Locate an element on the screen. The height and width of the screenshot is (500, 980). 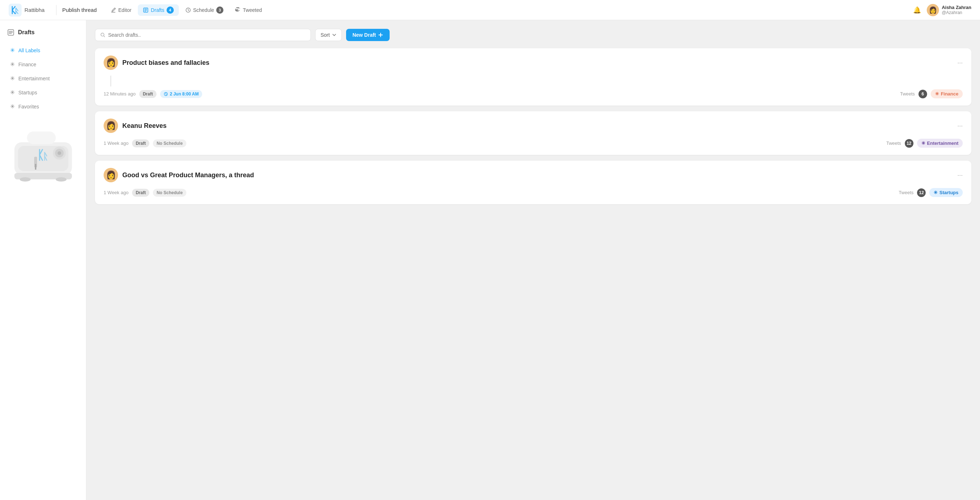
user-handle: @Azahran is located at coordinates (956, 13).